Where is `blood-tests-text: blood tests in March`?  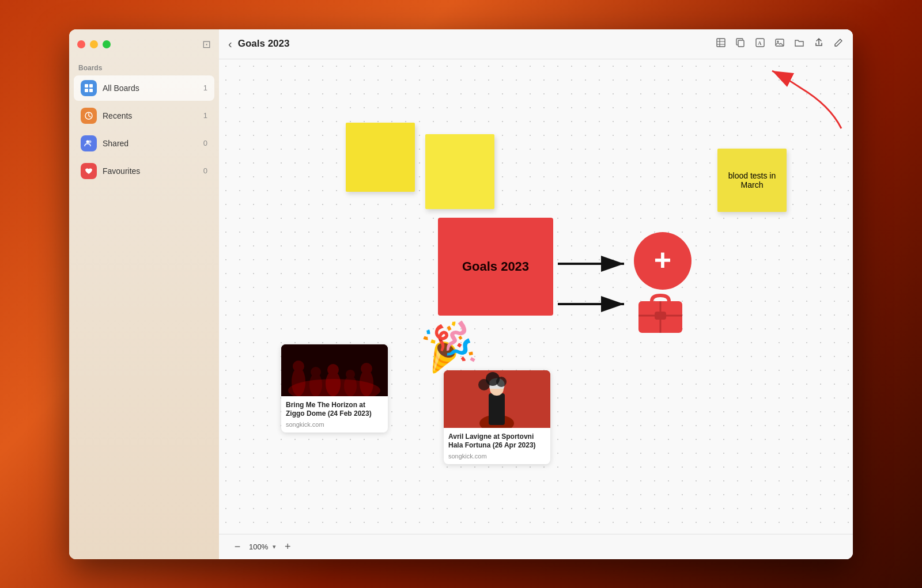
blood-tests-text: blood tests in March is located at coordinates (752, 180).